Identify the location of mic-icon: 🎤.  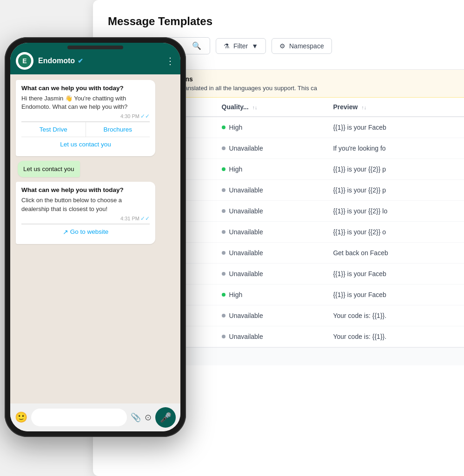
(166, 417).